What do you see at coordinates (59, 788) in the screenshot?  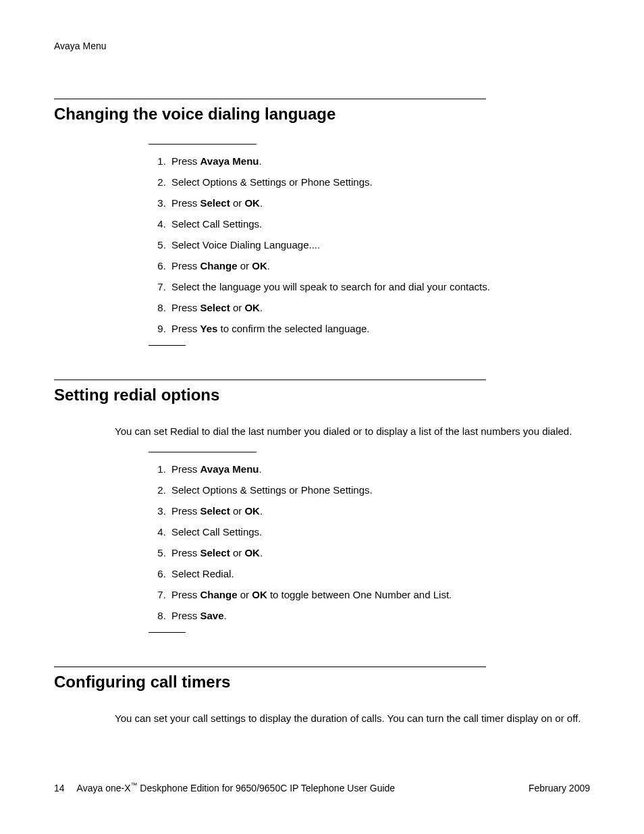 I see `page-number: 14` at bounding box center [59, 788].